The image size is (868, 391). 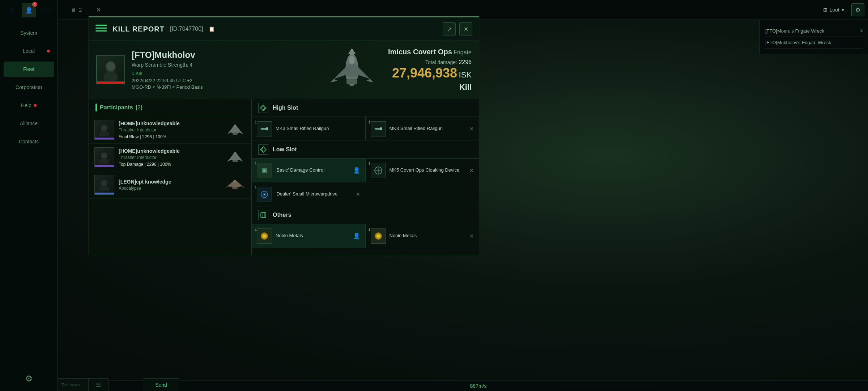 I want to click on participants-header: Participants [2], so click(x=170, y=108).